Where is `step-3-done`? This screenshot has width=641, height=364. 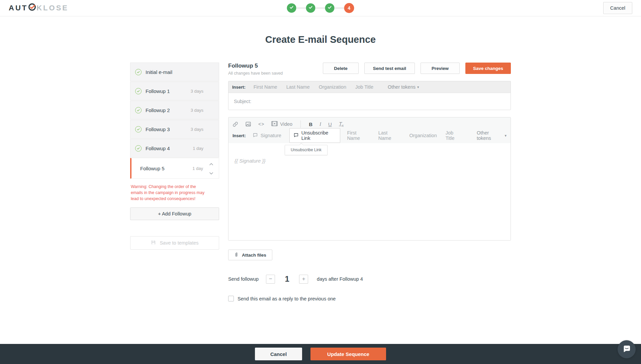
step-3-done is located at coordinates (330, 8).